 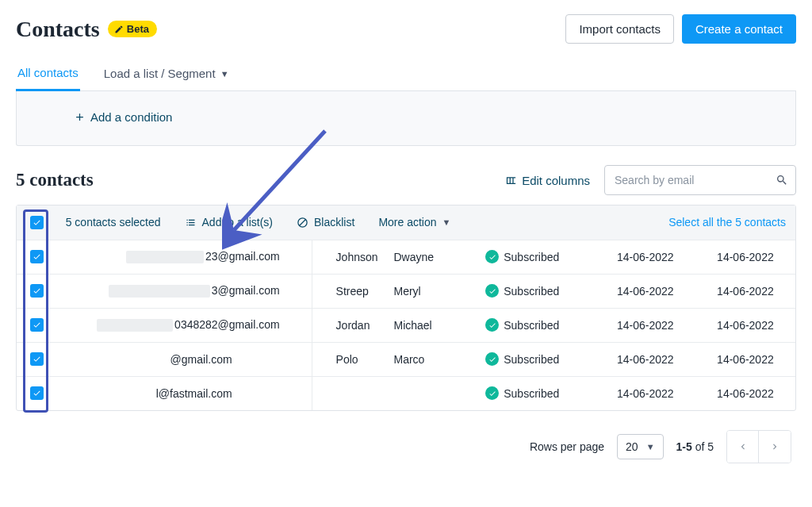 I want to click on table-row: l@fastmail.com Subscribed 14-06-2022 14-…, so click(x=406, y=394).